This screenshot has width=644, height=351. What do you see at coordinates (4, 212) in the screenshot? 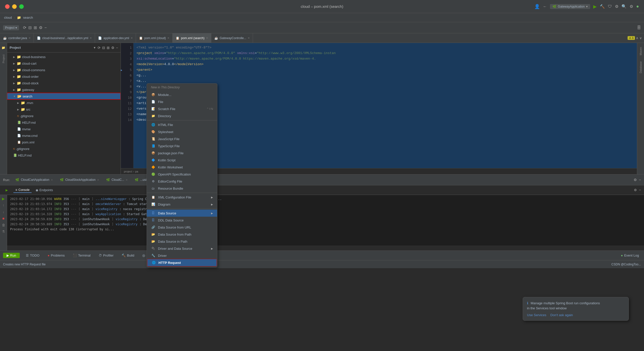
I see `scroll-down-icon: ↓` at bounding box center [4, 212].